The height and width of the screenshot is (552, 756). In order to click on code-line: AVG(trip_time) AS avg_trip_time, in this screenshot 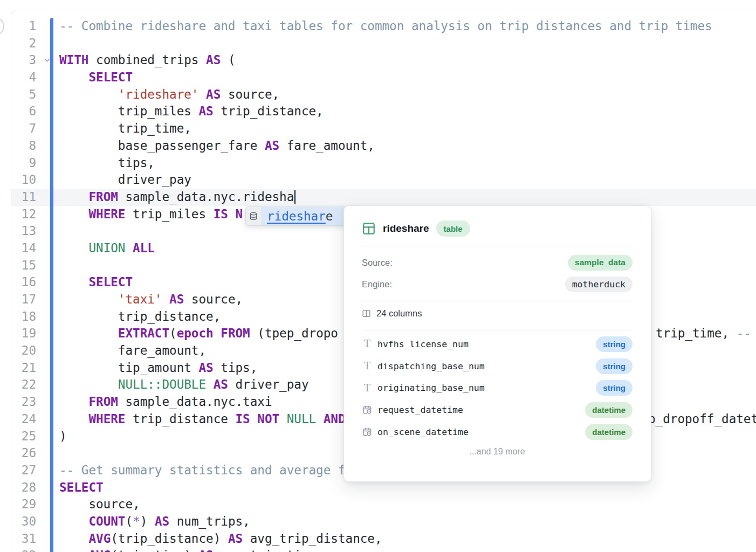, I will do `click(408, 550)`.